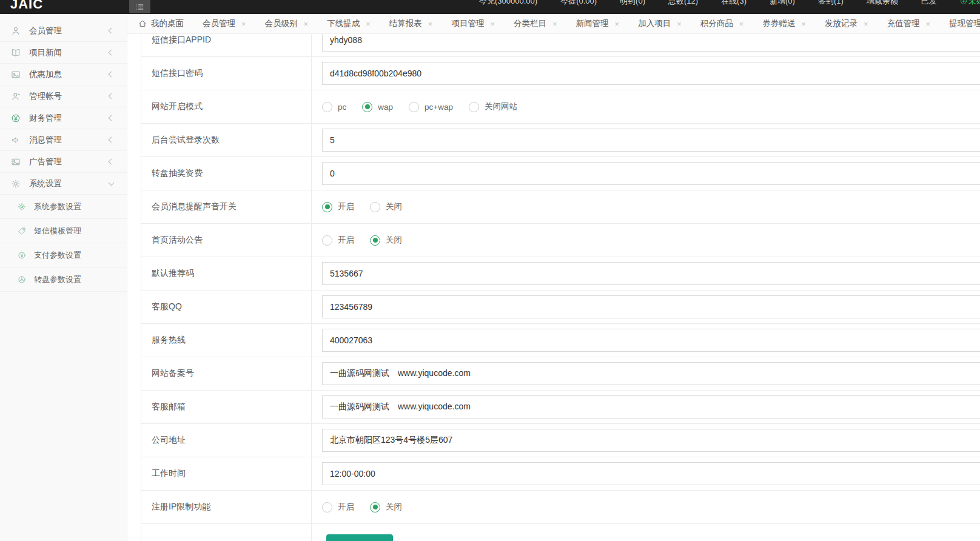  Describe the element at coordinates (287, 24) in the screenshot. I see `tab-会员级别: 会员级别×` at that location.